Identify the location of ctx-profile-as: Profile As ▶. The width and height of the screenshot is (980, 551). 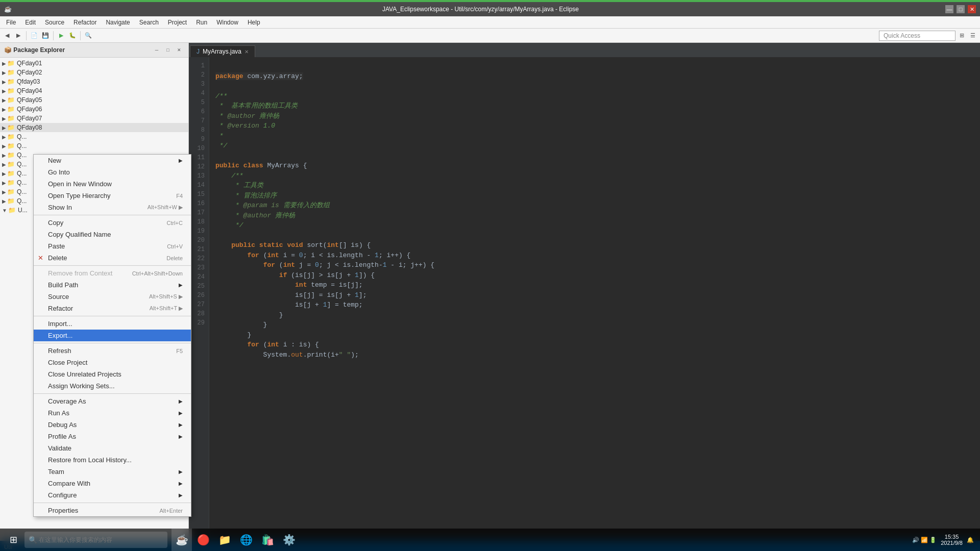
(112, 437).